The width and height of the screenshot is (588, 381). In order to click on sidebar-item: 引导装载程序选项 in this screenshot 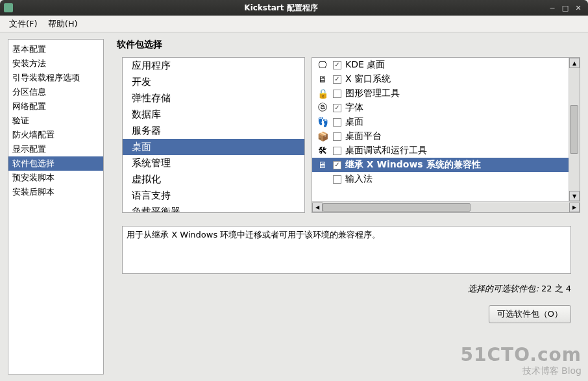, I will do `click(56, 78)`.